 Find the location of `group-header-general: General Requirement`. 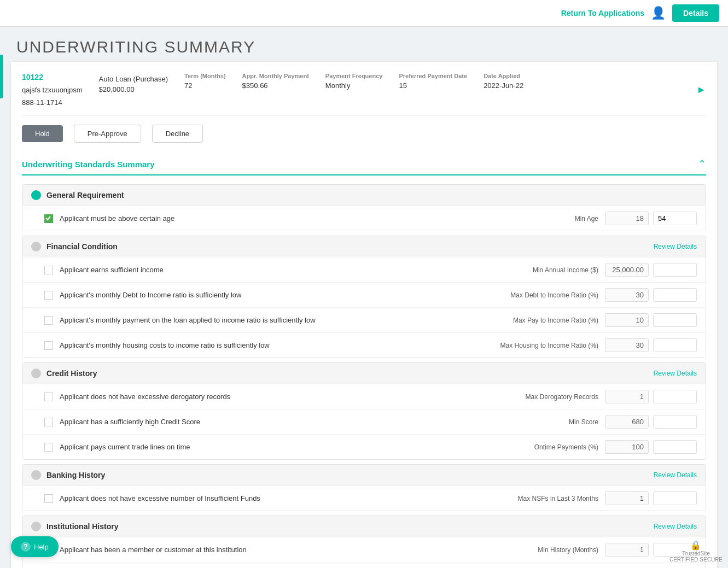

group-header-general: General Requirement is located at coordinates (364, 195).